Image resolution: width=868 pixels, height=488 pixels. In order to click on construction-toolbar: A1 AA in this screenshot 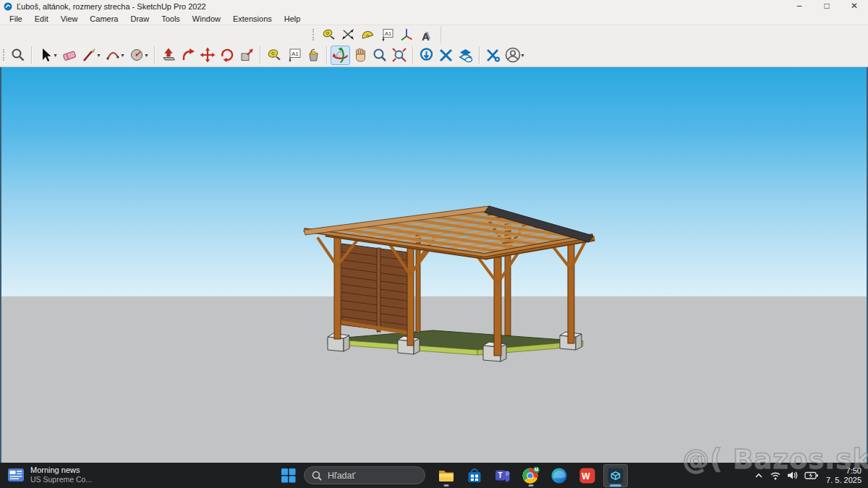, I will do `click(375, 35)`.